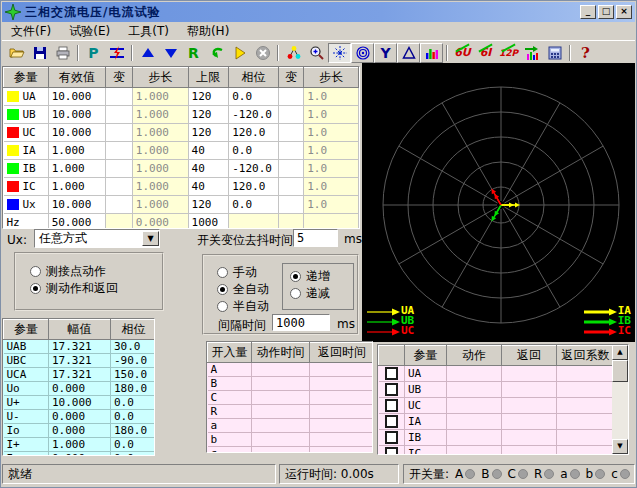  Describe the element at coordinates (508, 53) in the screenshot. I see `12p-output-button: 12P` at that location.